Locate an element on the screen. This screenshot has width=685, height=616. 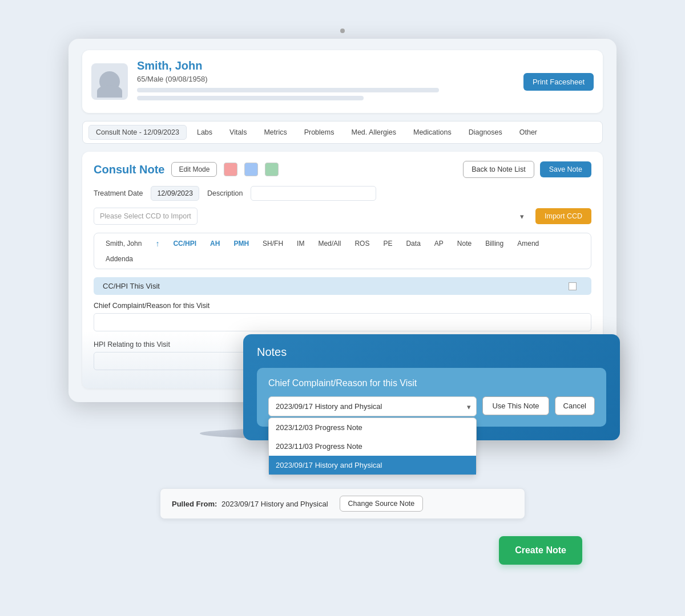
tab-metrics: Metrics is located at coordinates (275, 132).